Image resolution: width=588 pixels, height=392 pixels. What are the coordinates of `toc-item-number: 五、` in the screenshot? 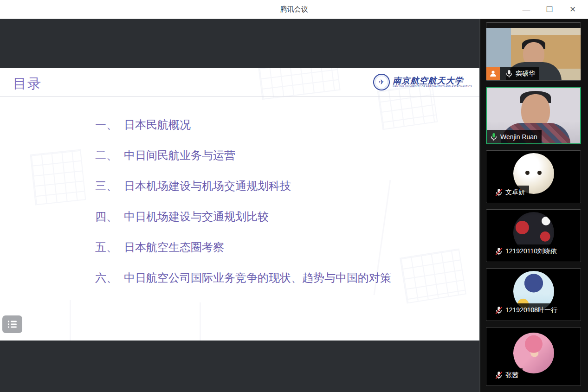 It's located at (106, 247).